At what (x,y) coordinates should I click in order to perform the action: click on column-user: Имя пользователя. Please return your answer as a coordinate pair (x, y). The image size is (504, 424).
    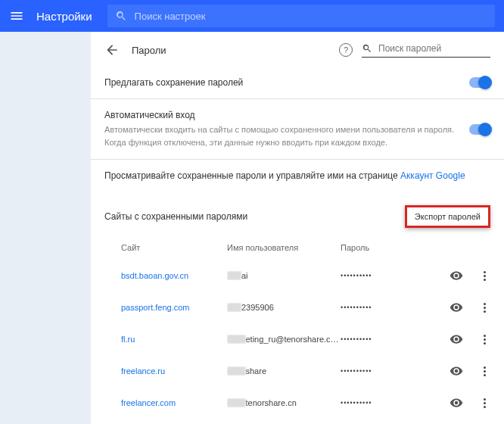
    Looking at the image, I should click on (284, 248).